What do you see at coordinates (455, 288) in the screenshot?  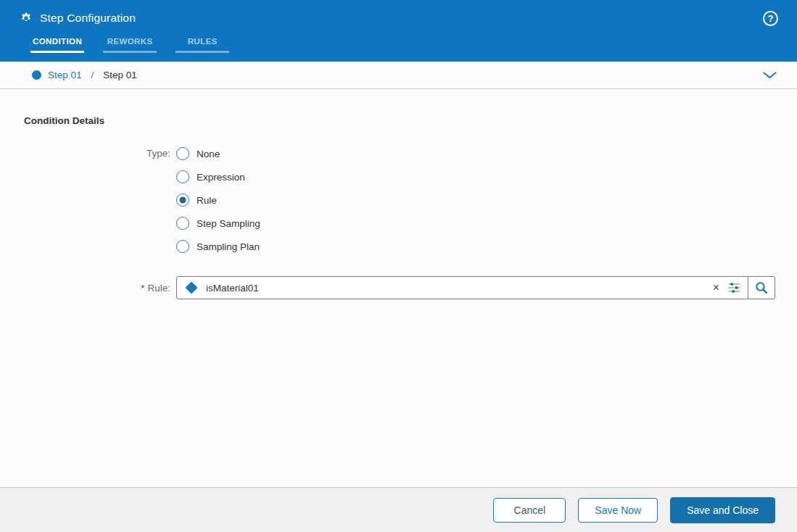 I see `rule-input: isMaterial01` at bounding box center [455, 288].